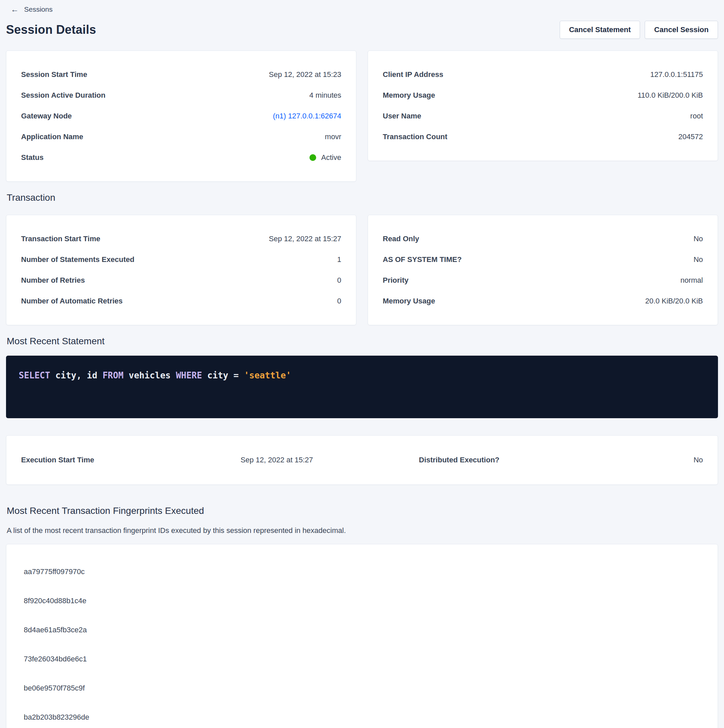 This screenshot has height=728, width=724. I want to click on read-only-value: No, so click(698, 239).